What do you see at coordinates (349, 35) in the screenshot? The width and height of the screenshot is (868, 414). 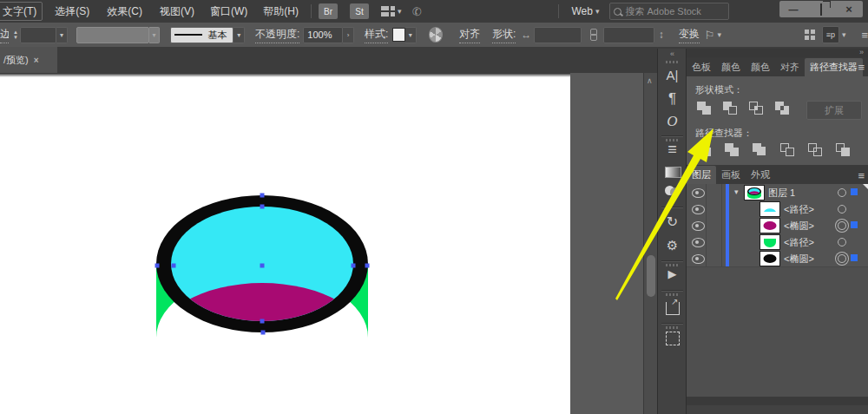 I see `opacity-presets-arrow: ›` at bounding box center [349, 35].